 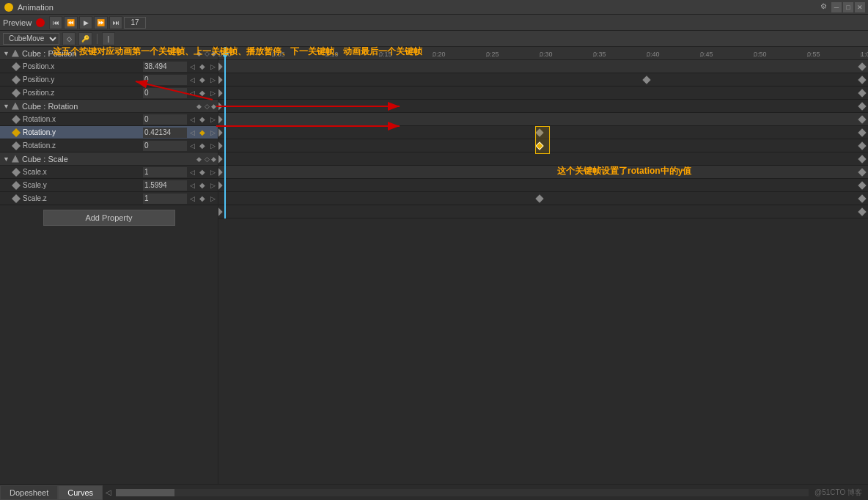 What do you see at coordinates (69, 39) in the screenshot?
I see `diamond-icon-btn: ◇` at bounding box center [69, 39].